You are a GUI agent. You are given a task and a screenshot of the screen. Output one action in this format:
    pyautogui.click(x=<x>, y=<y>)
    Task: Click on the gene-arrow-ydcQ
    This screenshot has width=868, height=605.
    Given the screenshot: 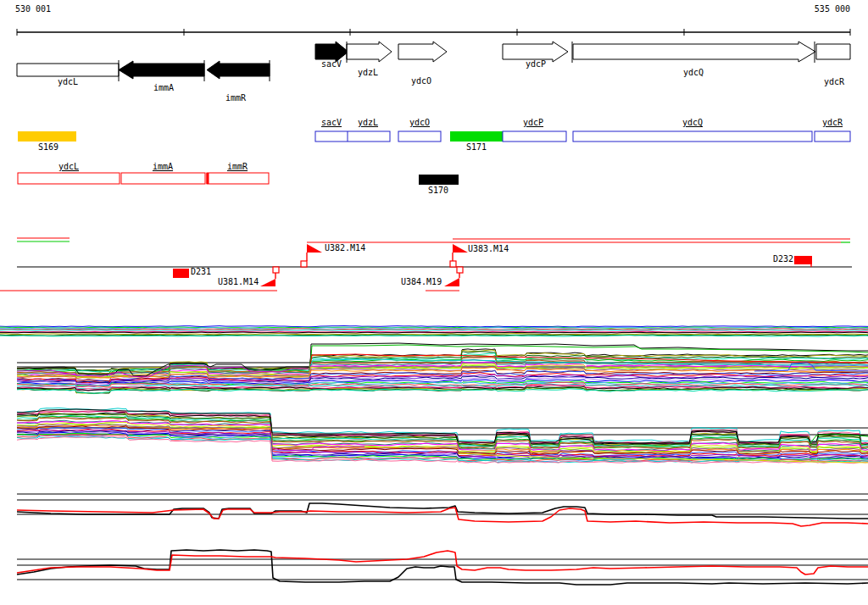 What is the action you would take?
    pyautogui.click(x=694, y=52)
    